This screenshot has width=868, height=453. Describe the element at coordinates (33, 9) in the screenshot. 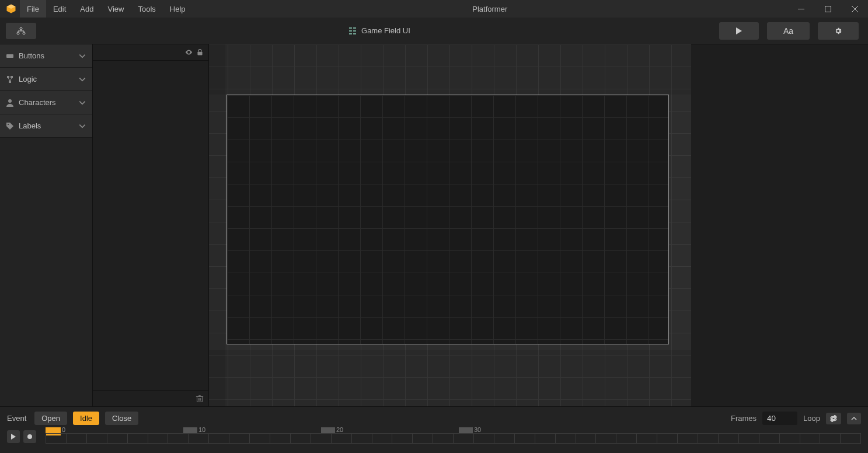

I see `menu-file: File` at that location.